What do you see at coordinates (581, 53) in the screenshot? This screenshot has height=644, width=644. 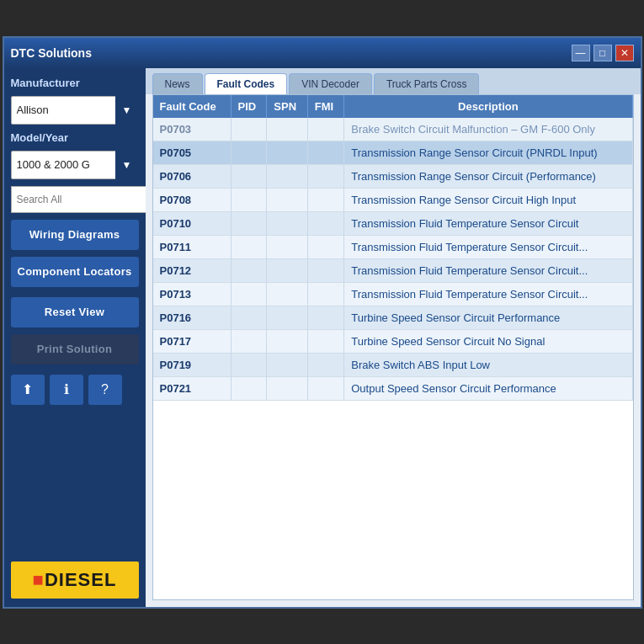 I see `minimize-button: —` at bounding box center [581, 53].